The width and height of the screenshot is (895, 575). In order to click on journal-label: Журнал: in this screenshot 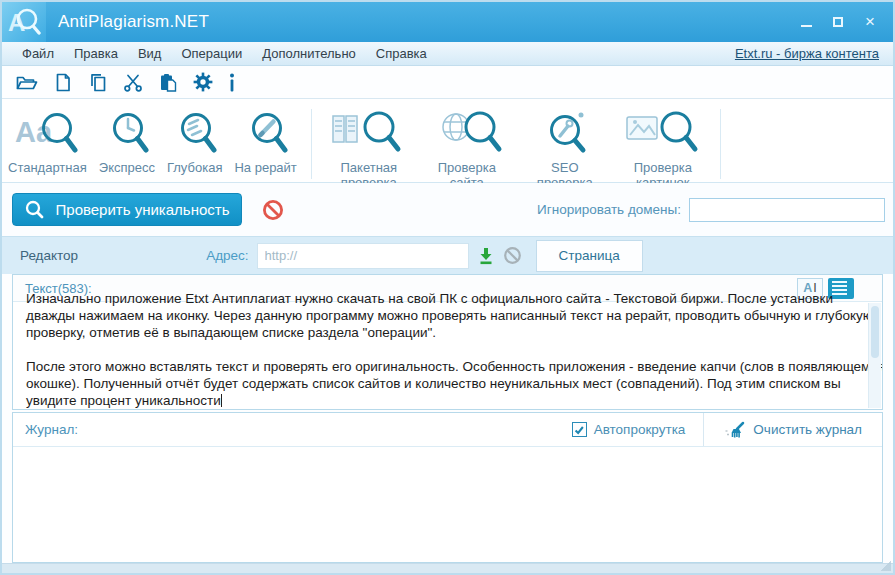, I will do `click(52, 430)`.